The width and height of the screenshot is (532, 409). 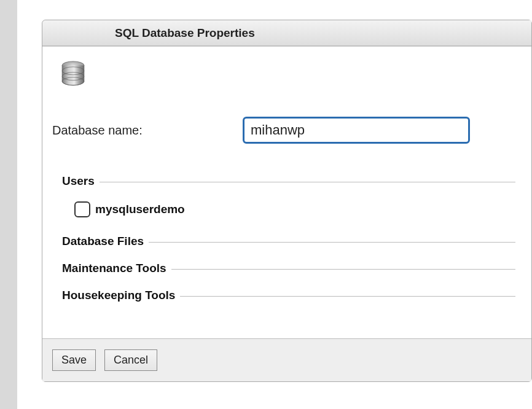 I want to click on user-list-item: mysqluserdemo, so click(x=295, y=209).